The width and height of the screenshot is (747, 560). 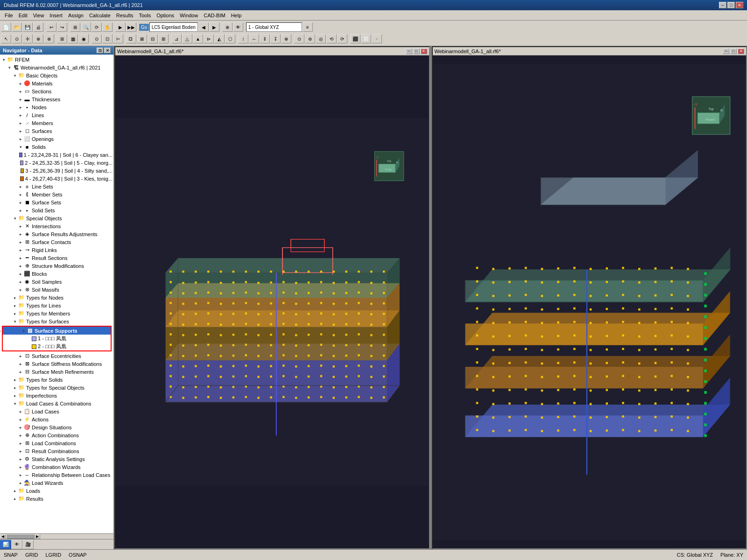 What do you see at coordinates (57, 491) in the screenshot?
I see `tree-item-loads: ▸📁Loads` at bounding box center [57, 491].